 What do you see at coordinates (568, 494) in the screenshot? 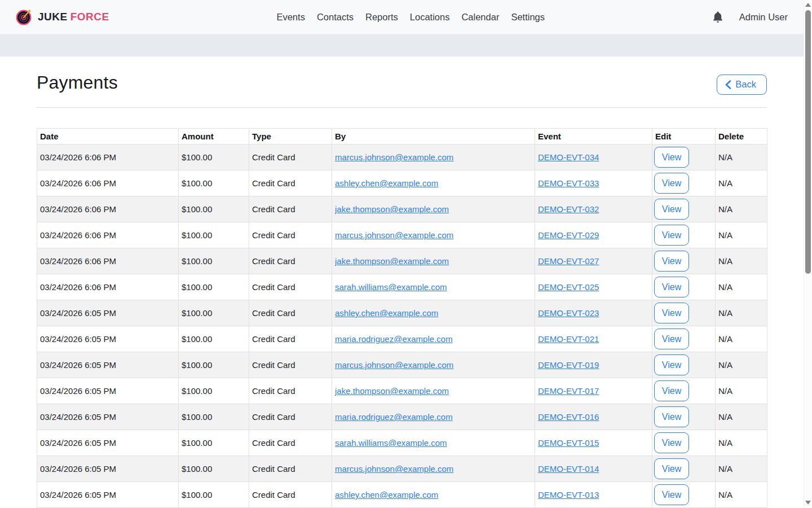
I see `event-link: DEMO-EVT-013` at bounding box center [568, 494].